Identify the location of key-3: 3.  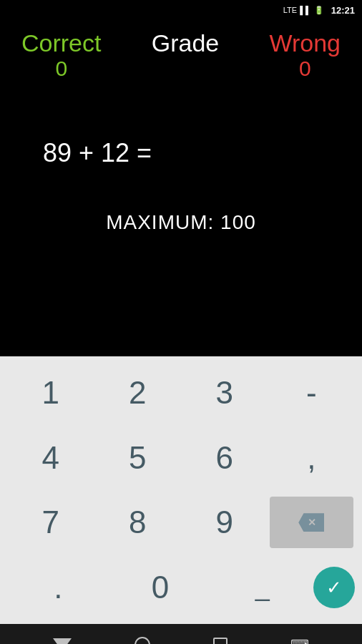
(225, 394).